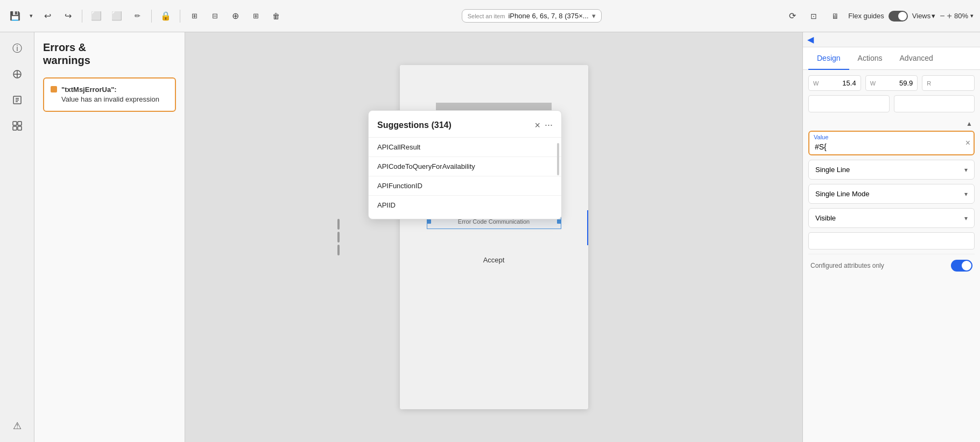 This screenshot has height=442, width=980. I want to click on views-button: Views ▾, so click(923, 16).